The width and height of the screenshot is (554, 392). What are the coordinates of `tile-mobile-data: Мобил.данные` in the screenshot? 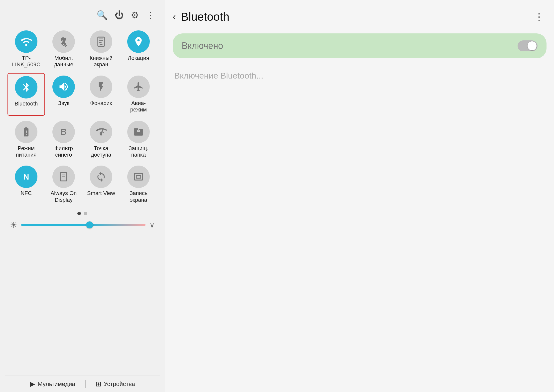 It's located at (64, 49).